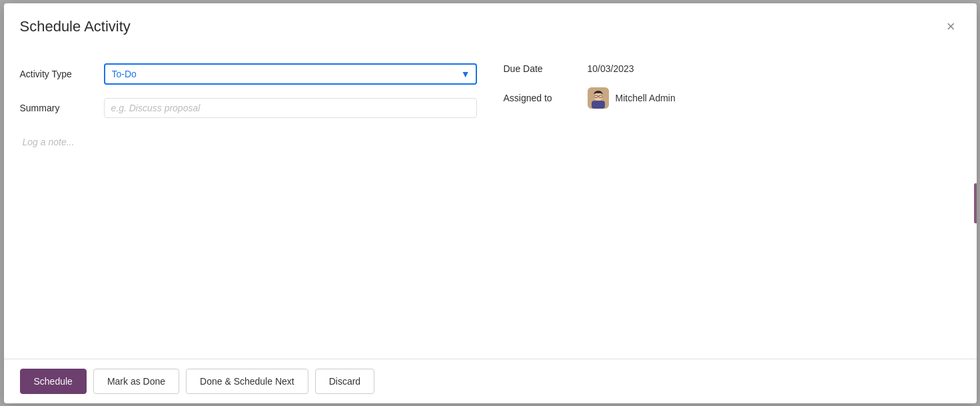  What do you see at coordinates (598, 98) in the screenshot?
I see `avatar` at bounding box center [598, 98].